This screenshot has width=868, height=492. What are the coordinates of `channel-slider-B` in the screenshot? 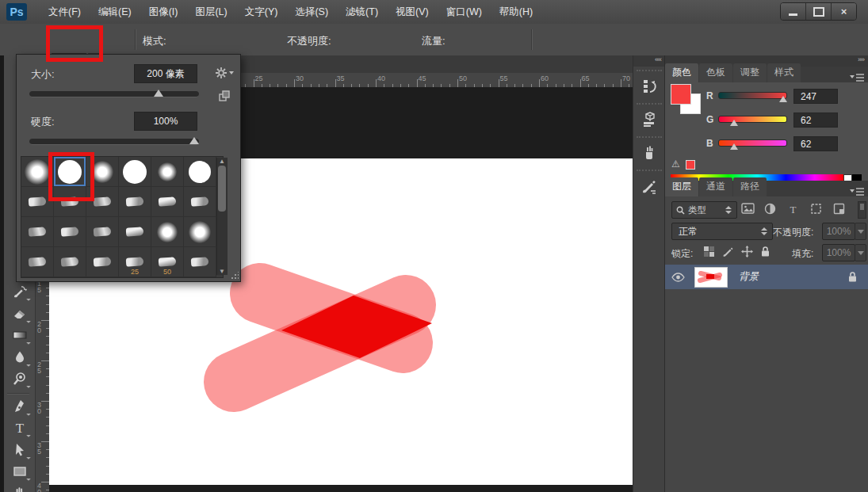 It's located at (753, 143).